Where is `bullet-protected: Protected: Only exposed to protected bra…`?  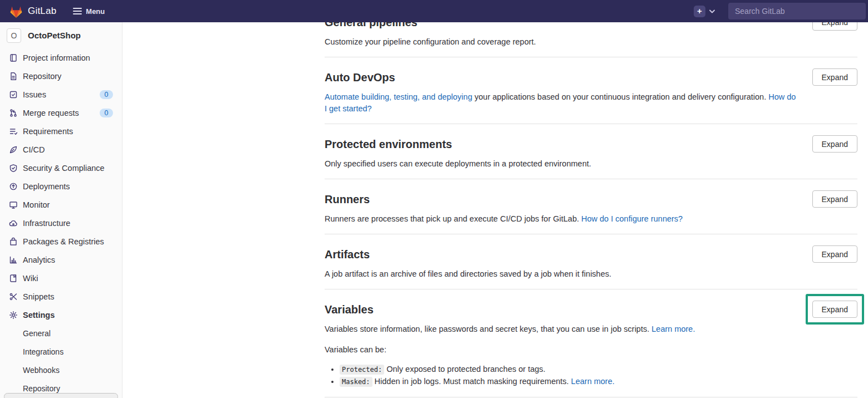 bullet-protected: Protected: Only exposed to protected bra… is located at coordinates (570, 370).